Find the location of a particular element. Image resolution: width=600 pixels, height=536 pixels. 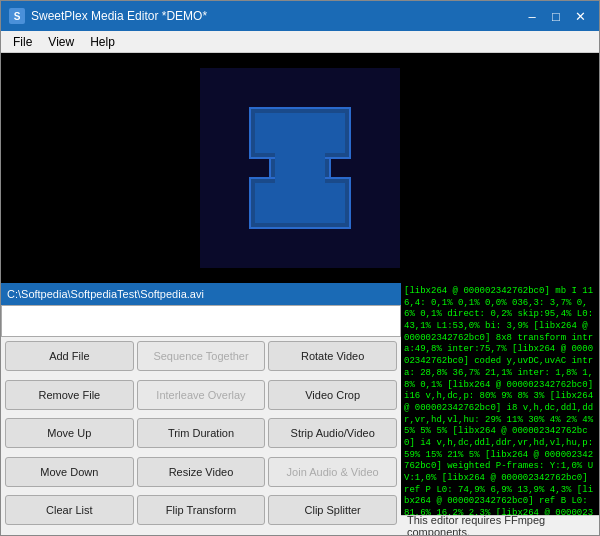

menu-file: File is located at coordinates (22, 42).